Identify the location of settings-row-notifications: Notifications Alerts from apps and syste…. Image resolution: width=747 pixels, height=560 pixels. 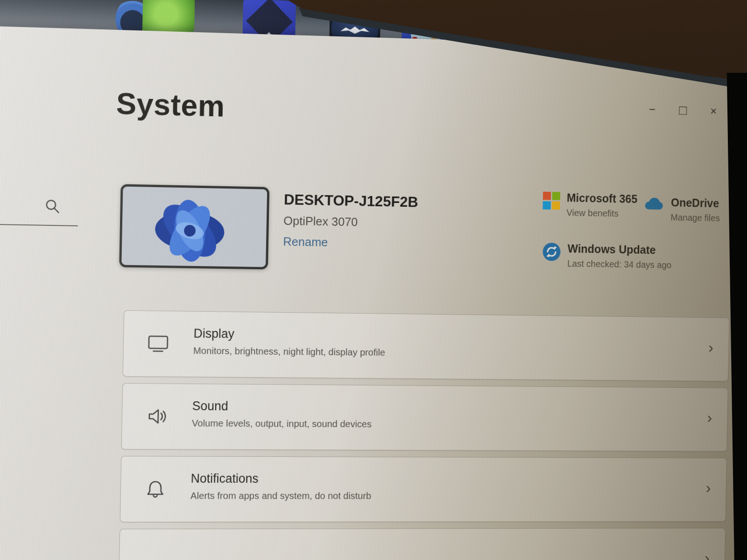
(423, 489).